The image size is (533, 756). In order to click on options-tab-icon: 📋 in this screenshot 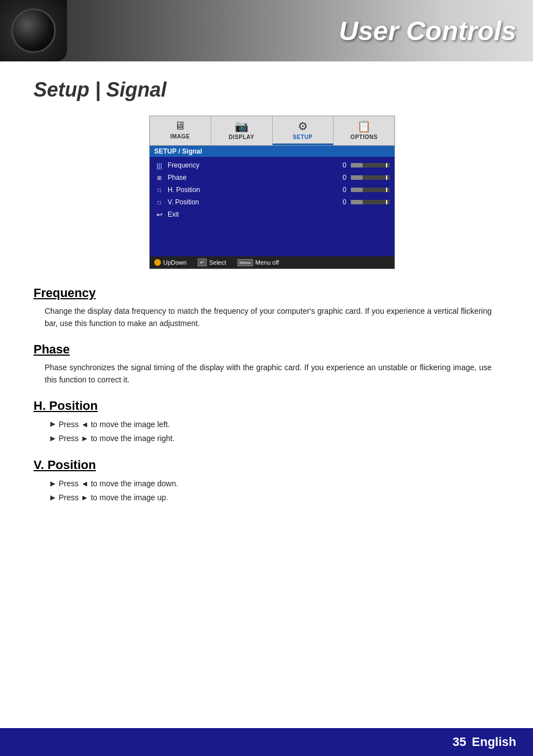, I will do `click(364, 126)`.